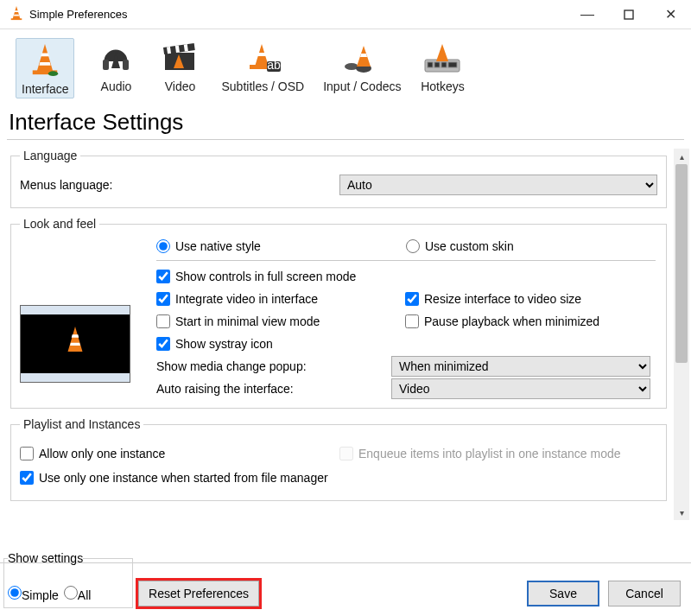 Image resolution: width=691 pixels, height=616 pixels. What do you see at coordinates (346, 15) in the screenshot?
I see `title-bar: Simple Preferences — ✕` at bounding box center [346, 15].